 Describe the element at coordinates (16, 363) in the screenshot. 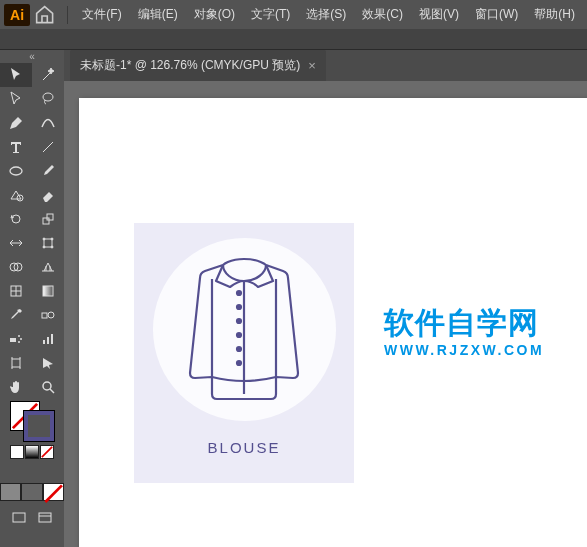

I see `artboard-tool-icon` at that location.